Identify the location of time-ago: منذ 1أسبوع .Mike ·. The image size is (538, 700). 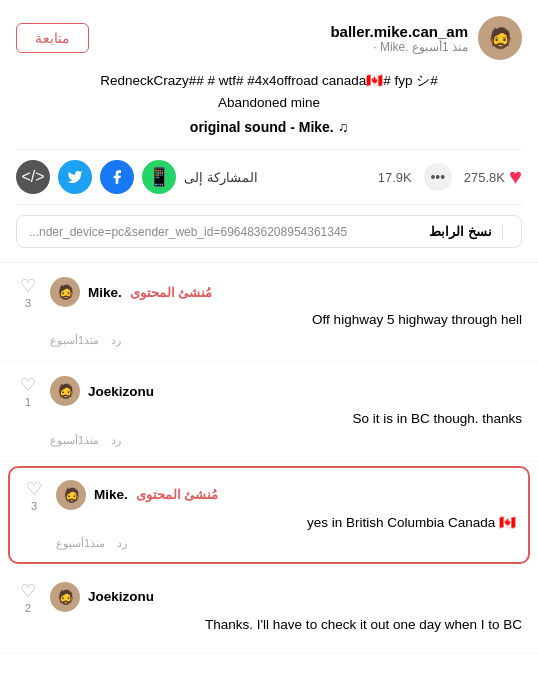
(399, 47).